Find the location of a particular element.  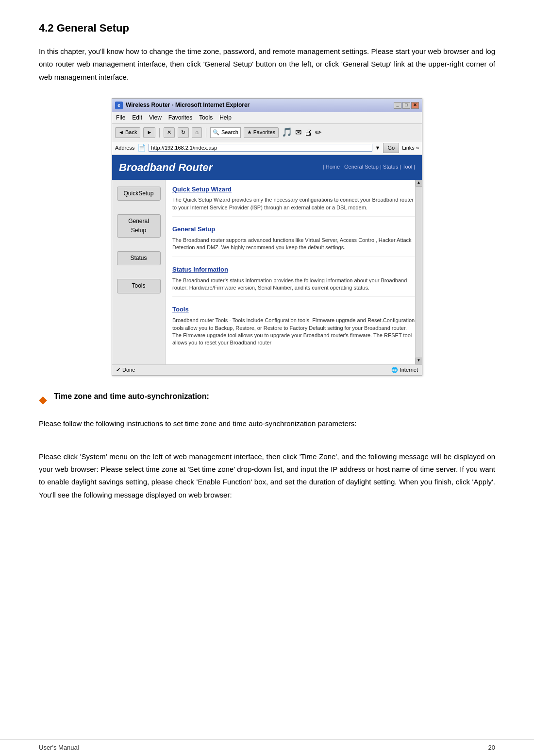

menu-section-status: Status Information The Broadband router'… is located at coordinates (294, 281).